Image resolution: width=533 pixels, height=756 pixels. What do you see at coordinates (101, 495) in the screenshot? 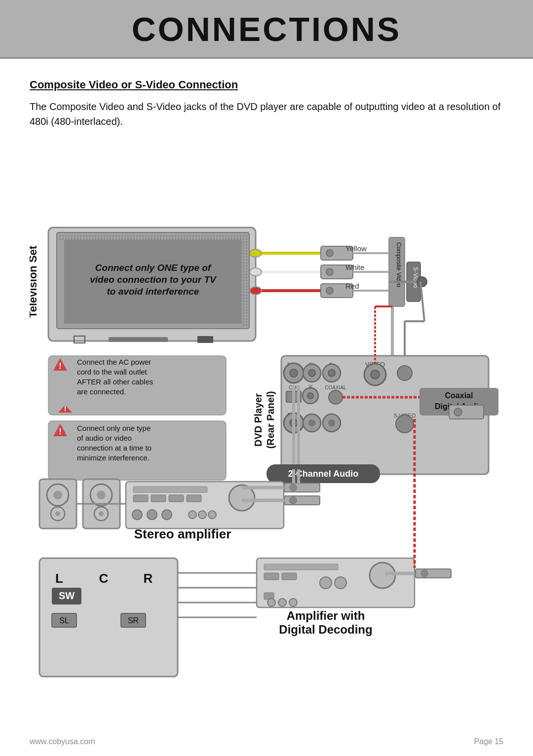
I see `speaker-right-cone-mid` at bounding box center [101, 495].